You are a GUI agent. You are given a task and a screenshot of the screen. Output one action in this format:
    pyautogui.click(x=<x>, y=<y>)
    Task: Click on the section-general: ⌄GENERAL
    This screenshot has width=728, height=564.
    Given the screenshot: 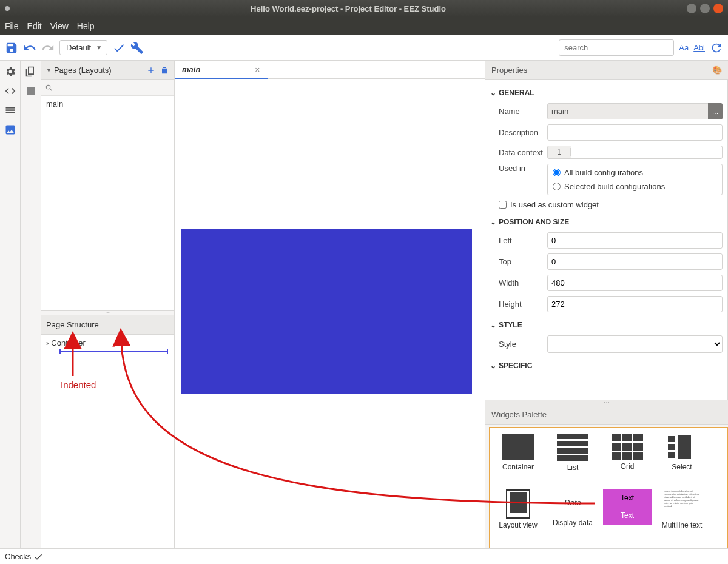 What is the action you would take?
    pyautogui.click(x=607, y=93)
    